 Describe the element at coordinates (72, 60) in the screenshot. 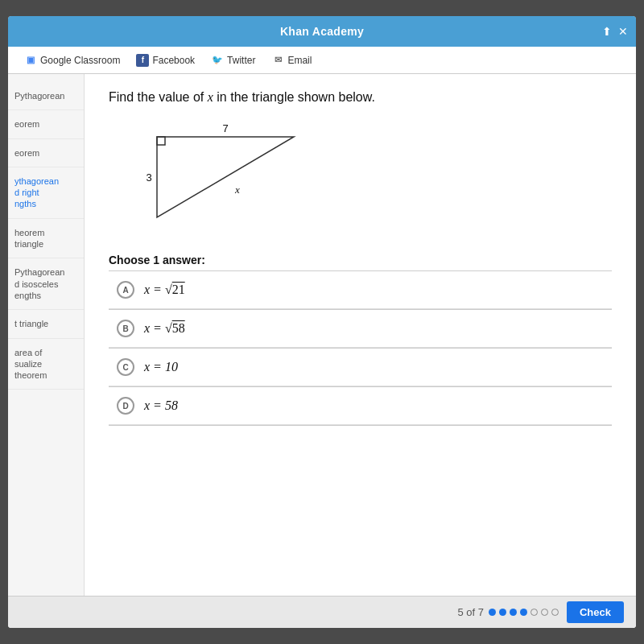

I see `google-classroom-share: ▣ Google Classroom` at that location.